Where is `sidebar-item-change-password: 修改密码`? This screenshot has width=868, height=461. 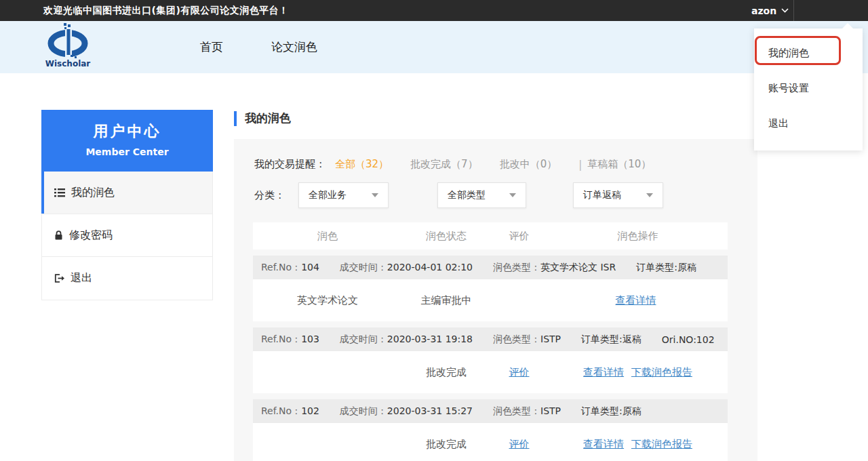
sidebar-item-change-password: 修改密码 is located at coordinates (127, 236).